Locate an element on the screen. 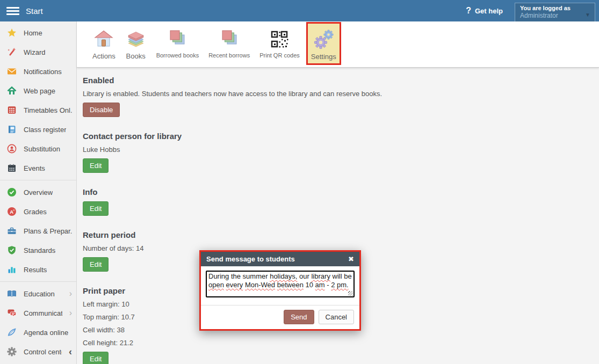 This screenshot has height=364, width=599. message-text: will be is located at coordinates (341, 276).